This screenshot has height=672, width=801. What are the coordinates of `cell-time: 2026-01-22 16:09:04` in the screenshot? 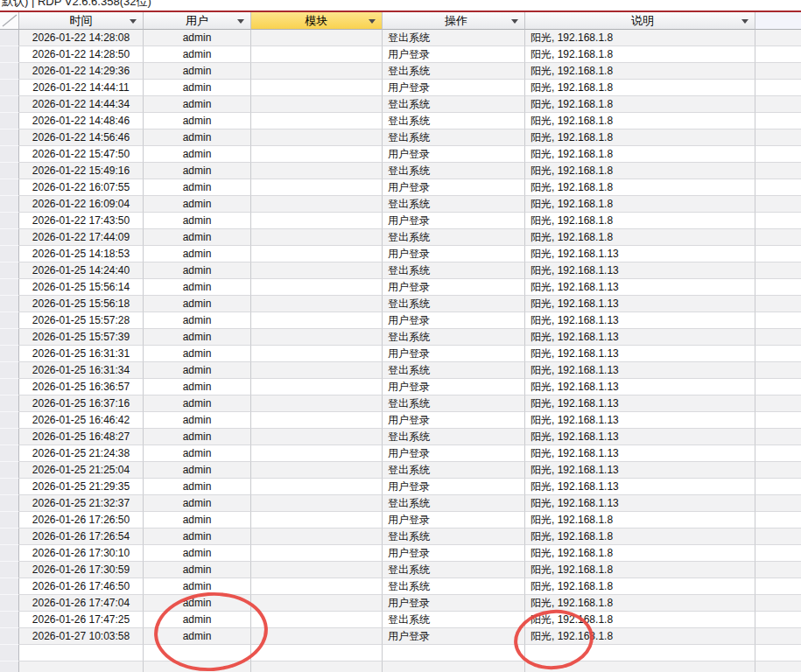 It's located at (81, 205).